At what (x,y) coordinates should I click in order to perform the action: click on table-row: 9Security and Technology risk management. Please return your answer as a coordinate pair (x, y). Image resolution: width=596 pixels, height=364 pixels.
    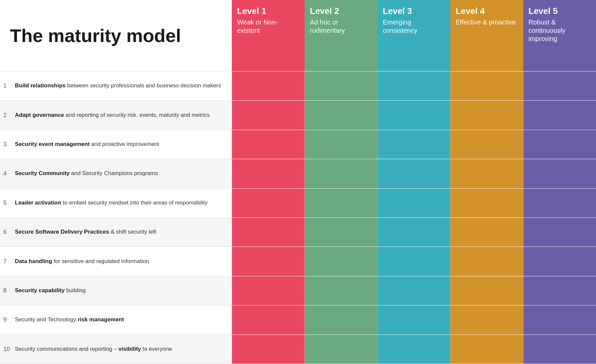
    Looking at the image, I should click on (116, 320).